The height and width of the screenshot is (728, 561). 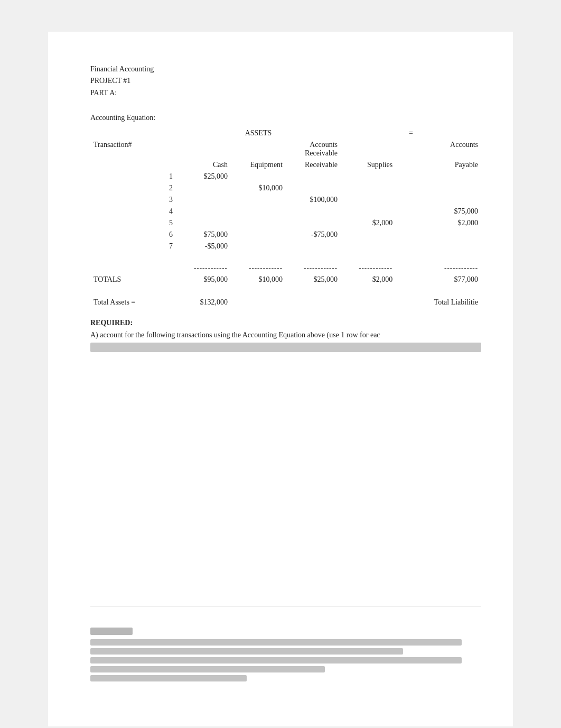 I want to click on supplies-spacer, so click(x=368, y=149).